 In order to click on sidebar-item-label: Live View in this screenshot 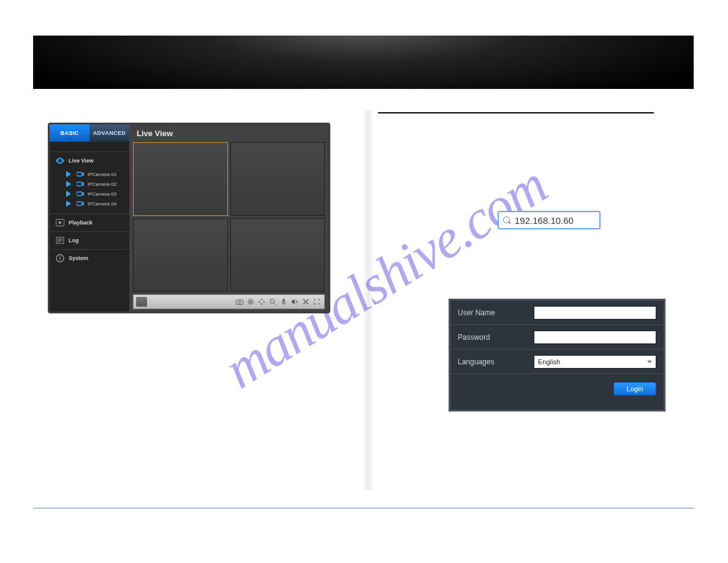, I will do `click(81, 161)`.